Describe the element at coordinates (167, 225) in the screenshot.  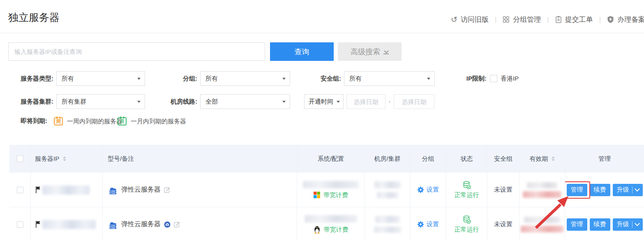
I see `snapshot-badge-icon` at that location.